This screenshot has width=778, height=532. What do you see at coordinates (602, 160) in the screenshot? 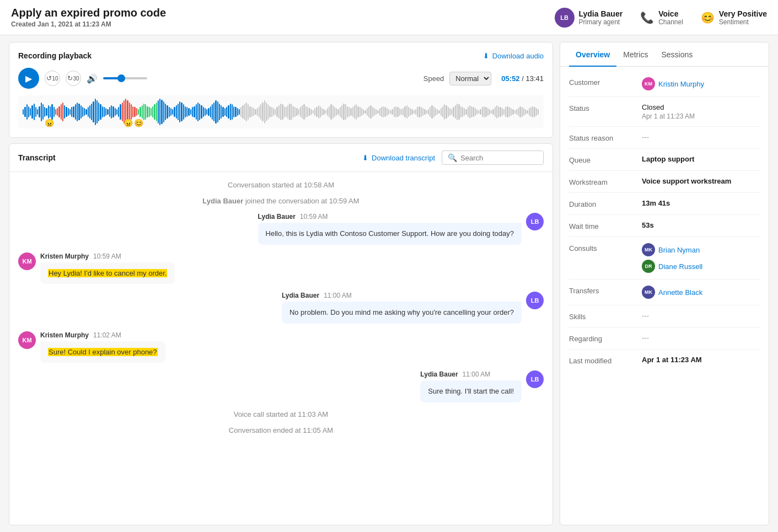
I see `queue-label: Queue` at bounding box center [602, 160].